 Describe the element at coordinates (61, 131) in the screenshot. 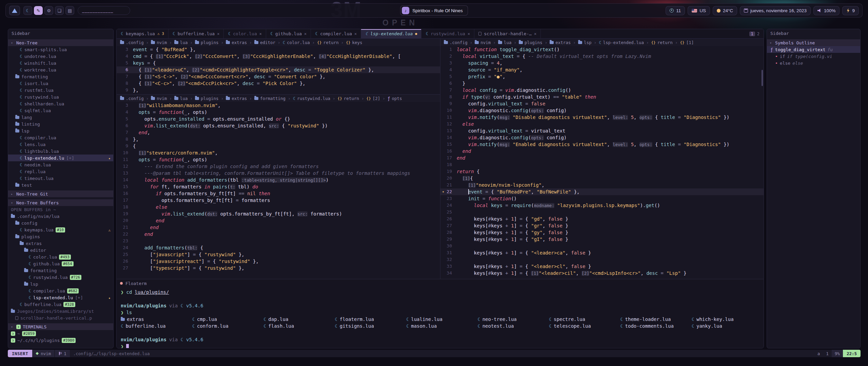

I see `tree-item: lsp` at that location.